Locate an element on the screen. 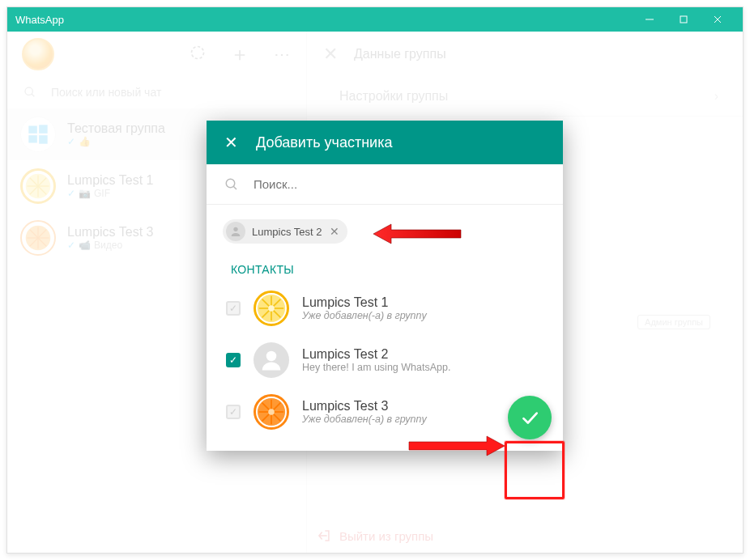 The image size is (750, 560). chevron-right-icon: › is located at coordinates (716, 96).